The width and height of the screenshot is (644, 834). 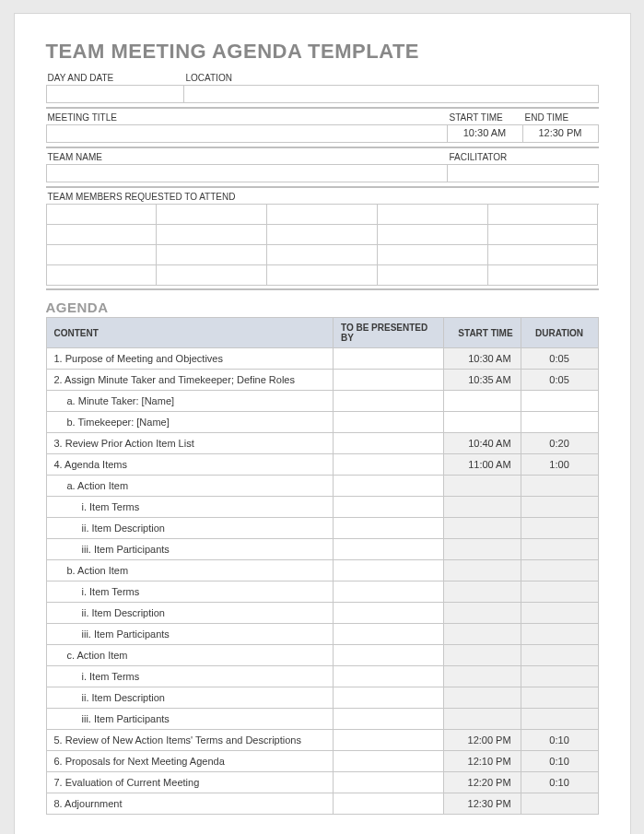 What do you see at coordinates (559, 444) in the screenshot?
I see `agenda-cell-duration: 0:20` at bounding box center [559, 444].